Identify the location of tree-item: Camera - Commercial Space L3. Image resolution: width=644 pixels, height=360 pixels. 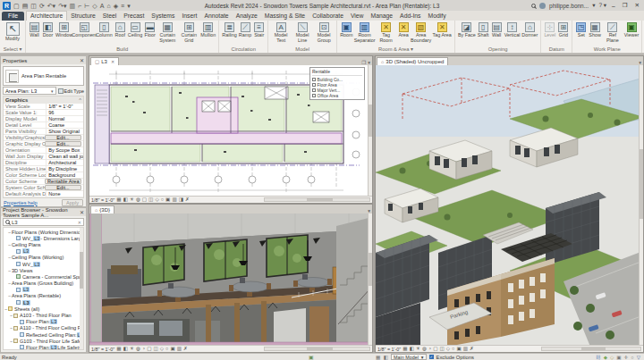
(43, 277).